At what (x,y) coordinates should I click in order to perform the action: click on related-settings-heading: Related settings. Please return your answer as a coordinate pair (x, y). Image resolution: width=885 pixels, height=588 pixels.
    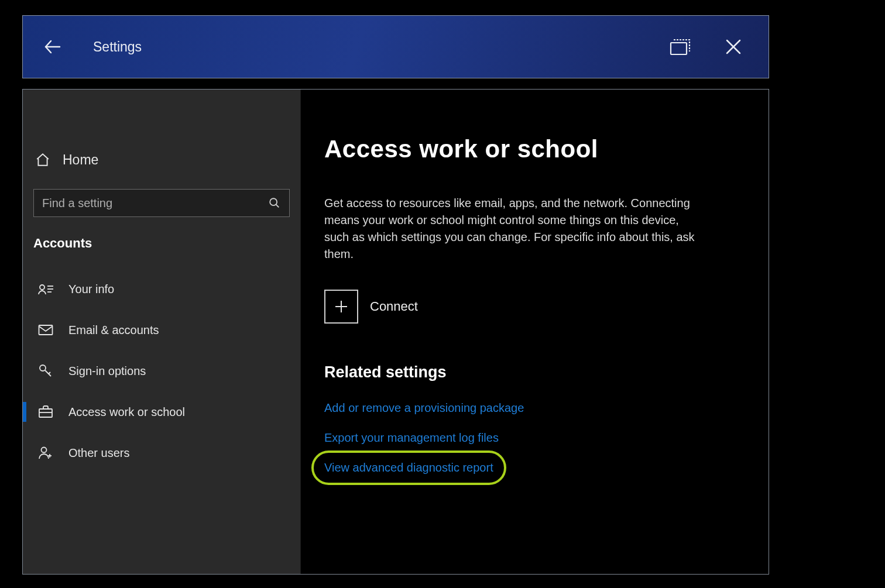
    Looking at the image, I should click on (535, 372).